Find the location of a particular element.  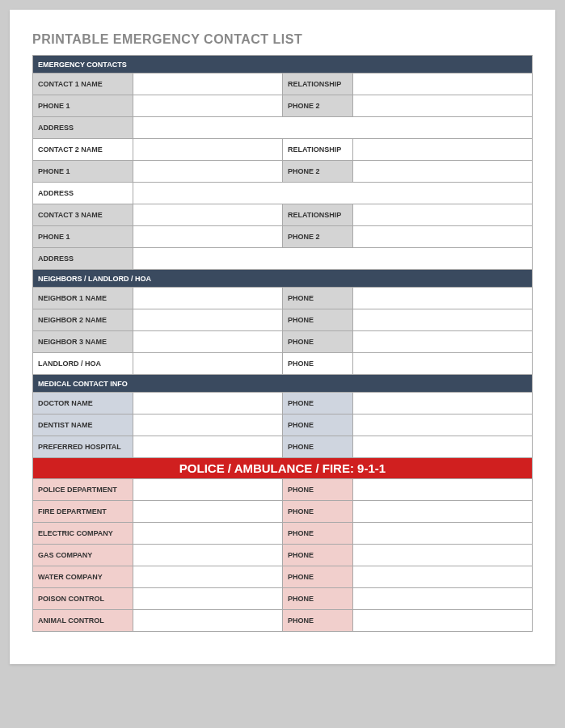

section-header-police: POLICE / AMBULANCE / FIRE: 9-1-1 is located at coordinates (283, 469).